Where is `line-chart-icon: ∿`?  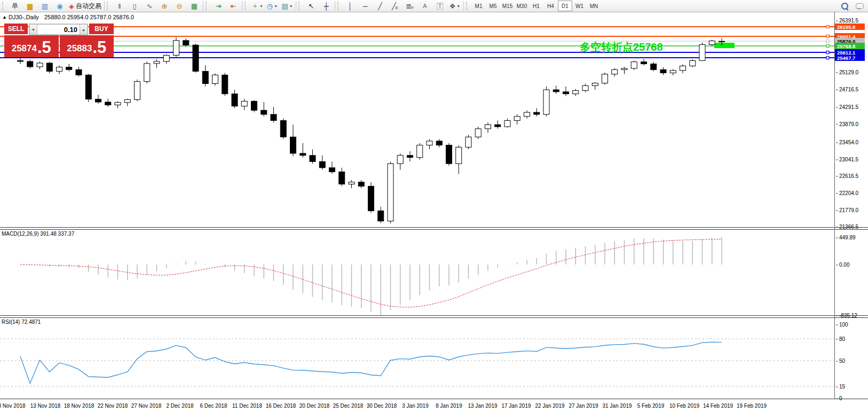
line-chart-icon: ∿ is located at coordinates (149, 6).